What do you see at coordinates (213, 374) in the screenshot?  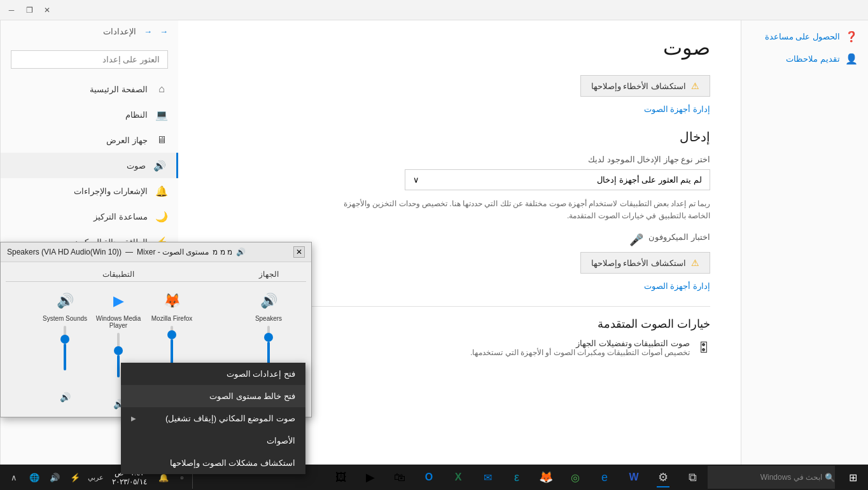 I see `context-menu-item-open-sound: فتح إعدادات الصوت` at bounding box center [213, 374].